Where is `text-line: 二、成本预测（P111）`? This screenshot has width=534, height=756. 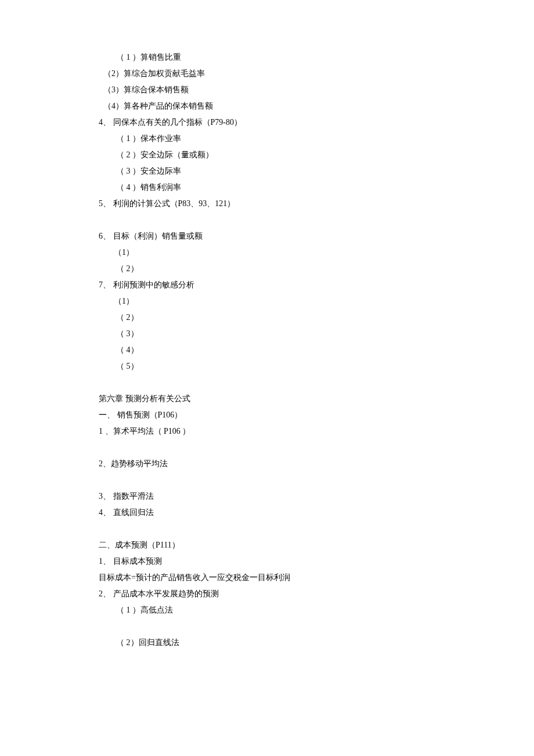 text-line: 二、成本预测（P111） is located at coordinates (287, 545).